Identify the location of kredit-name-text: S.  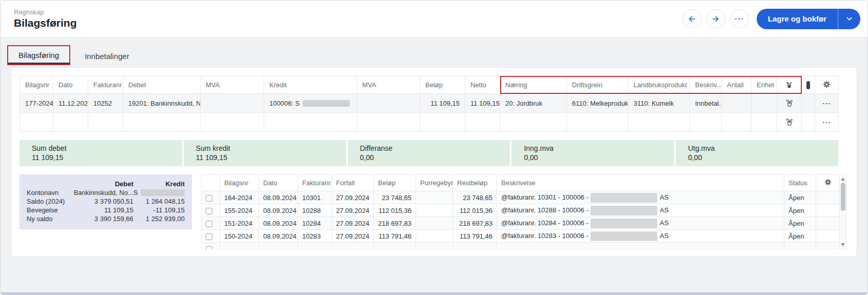
(135, 193).